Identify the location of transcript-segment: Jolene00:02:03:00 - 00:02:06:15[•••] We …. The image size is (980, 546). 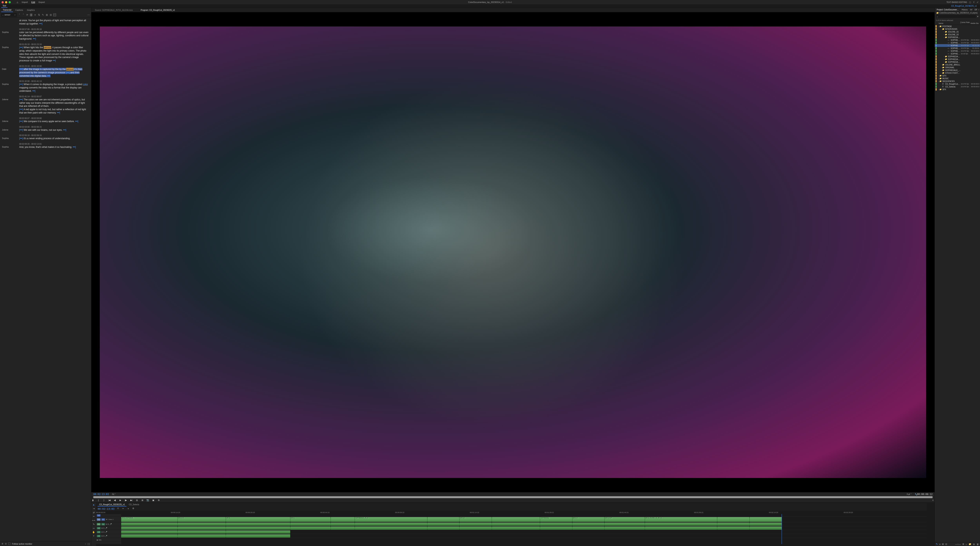
(46, 129).